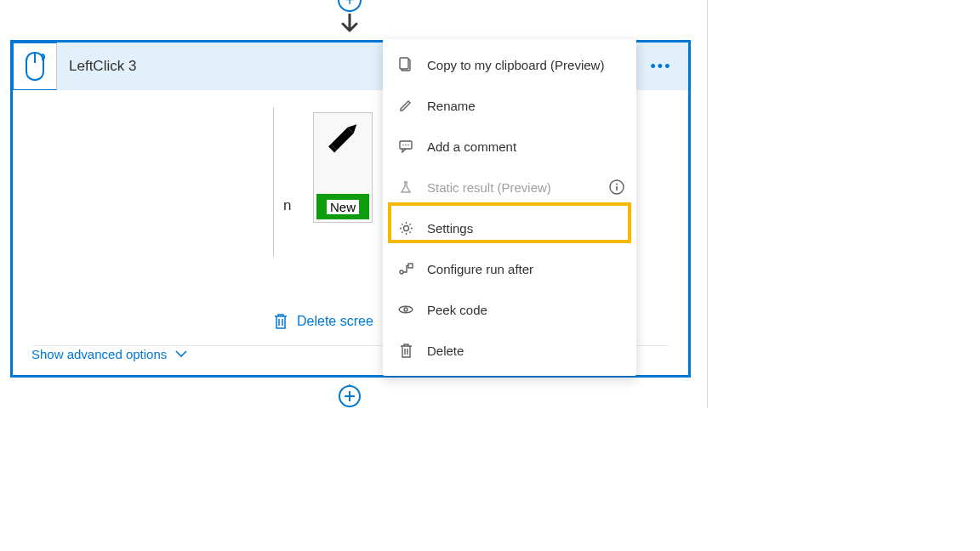 The image size is (980, 551). I want to click on delete-screenshot-button: Delete scree, so click(323, 321).